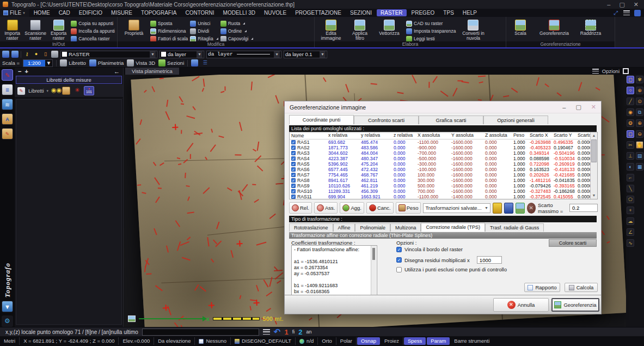  I want to click on menu-item-sezioni: SEZIONI, so click(361, 13).